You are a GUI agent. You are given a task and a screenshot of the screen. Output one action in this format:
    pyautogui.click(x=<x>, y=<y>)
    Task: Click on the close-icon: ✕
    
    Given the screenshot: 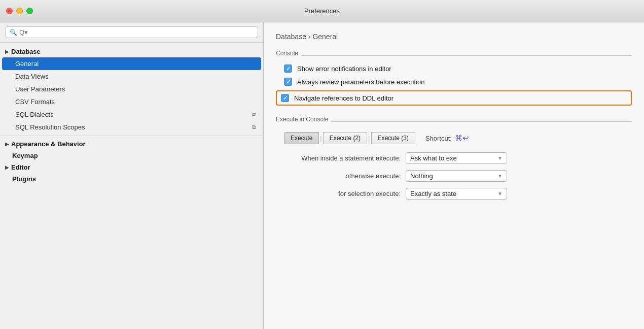 What is the action you would take?
    pyautogui.click(x=9, y=11)
    